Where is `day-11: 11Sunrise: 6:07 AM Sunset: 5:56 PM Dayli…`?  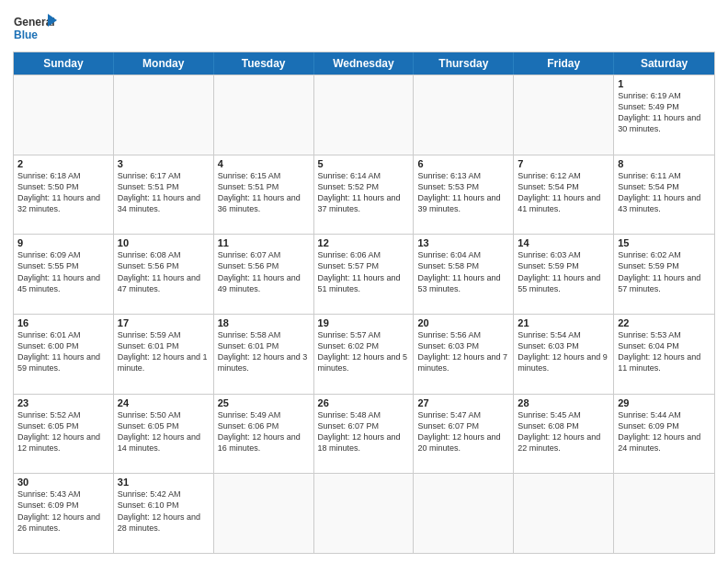
day-11: 11Sunrise: 6:07 AM Sunset: 5:56 PM Dayli… is located at coordinates (265, 274).